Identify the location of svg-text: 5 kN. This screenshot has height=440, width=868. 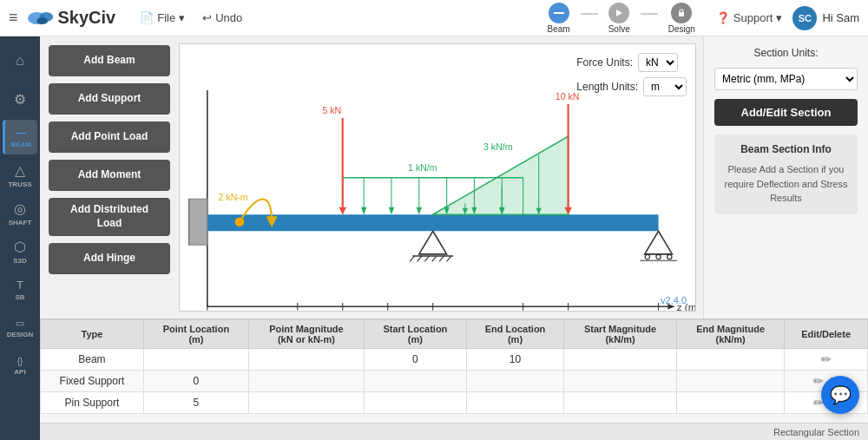
(332, 110).